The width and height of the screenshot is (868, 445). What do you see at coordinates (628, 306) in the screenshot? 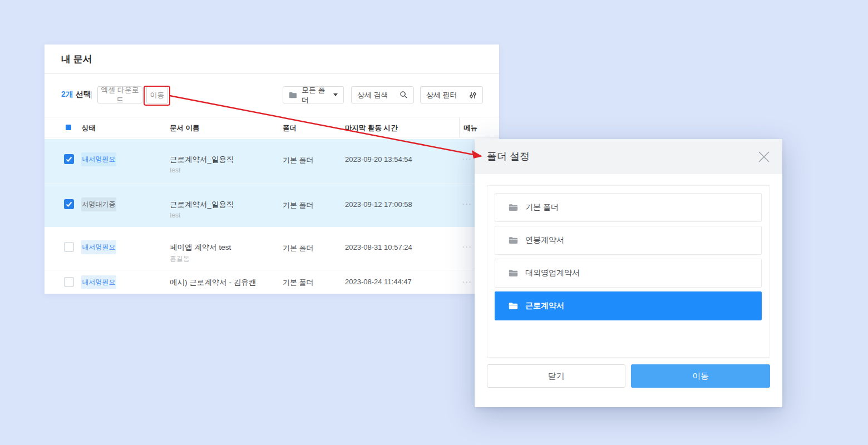
I see `folder-option-selected: 근로계약서` at bounding box center [628, 306].